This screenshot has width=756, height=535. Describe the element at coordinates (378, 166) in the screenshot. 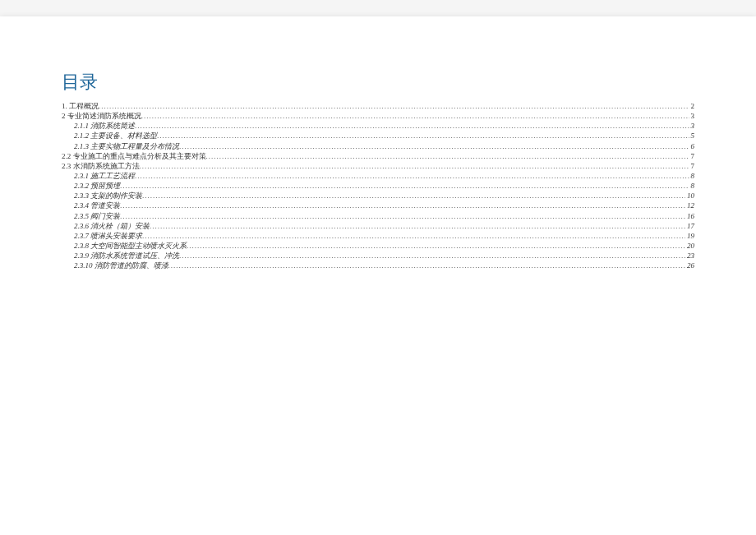

I see `toc-entry: 2.3 水消防系统施工方法7` at that location.